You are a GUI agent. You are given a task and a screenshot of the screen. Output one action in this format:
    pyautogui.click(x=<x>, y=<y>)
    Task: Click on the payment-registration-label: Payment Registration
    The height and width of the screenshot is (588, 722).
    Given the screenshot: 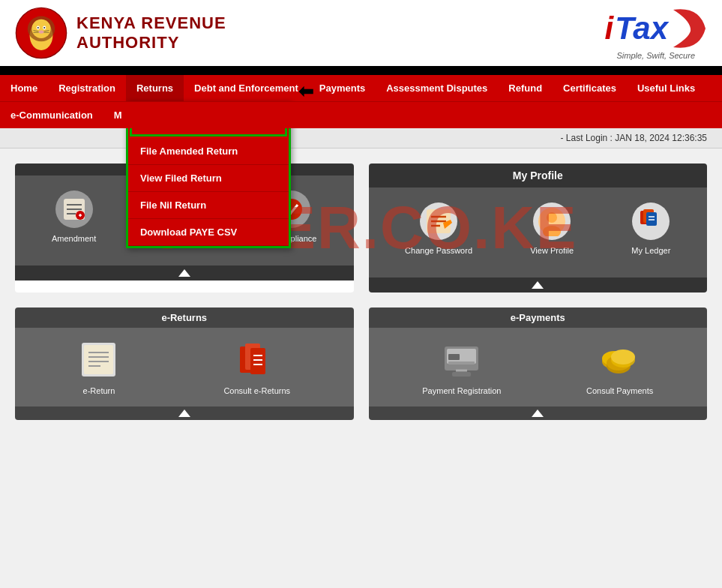 What is the action you would take?
    pyautogui.click(x=462, y=391)
    